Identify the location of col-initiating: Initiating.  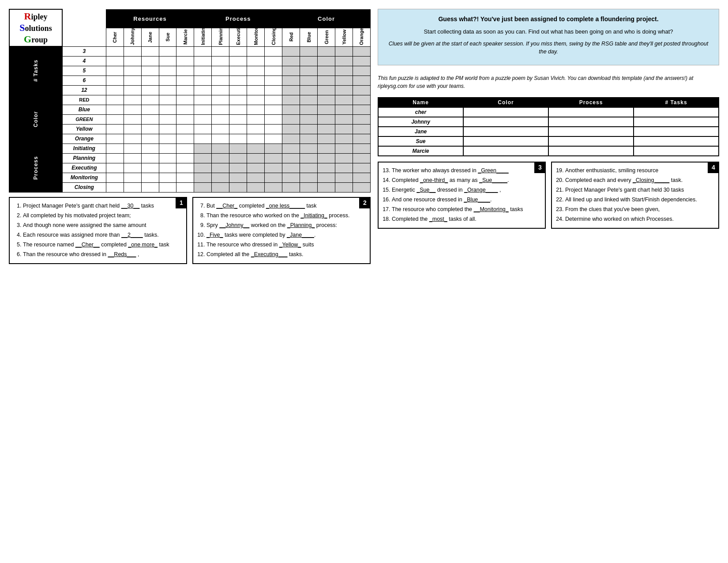
(203, 37).